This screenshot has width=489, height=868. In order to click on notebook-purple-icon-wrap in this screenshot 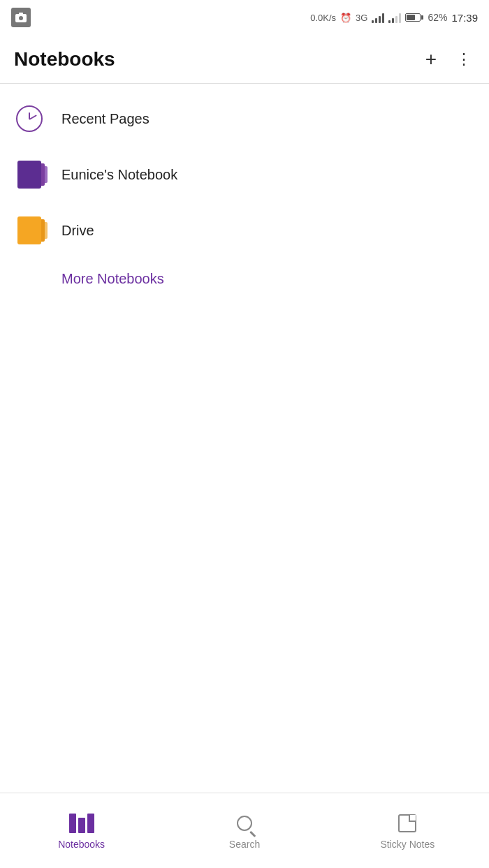, I will do `click(29, 175)`.